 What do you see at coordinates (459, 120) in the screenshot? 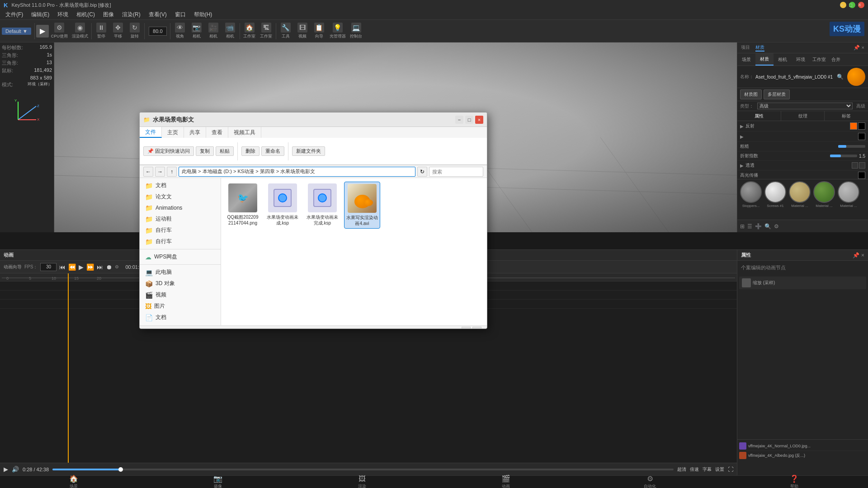
I see `fd-minimize-button: −` at bounding box center [459, 120].